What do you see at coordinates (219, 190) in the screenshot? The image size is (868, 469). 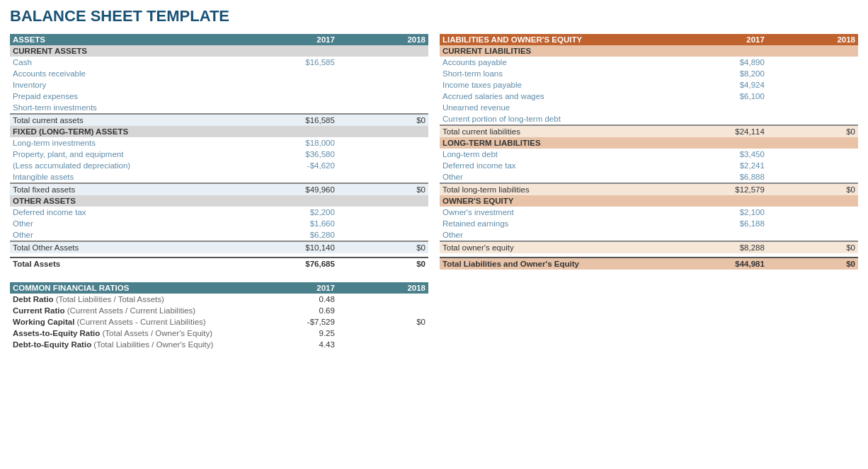 I see `fixed-assets-total: Total fixed assets $49,960 $0` at bounding box center [219, 190].